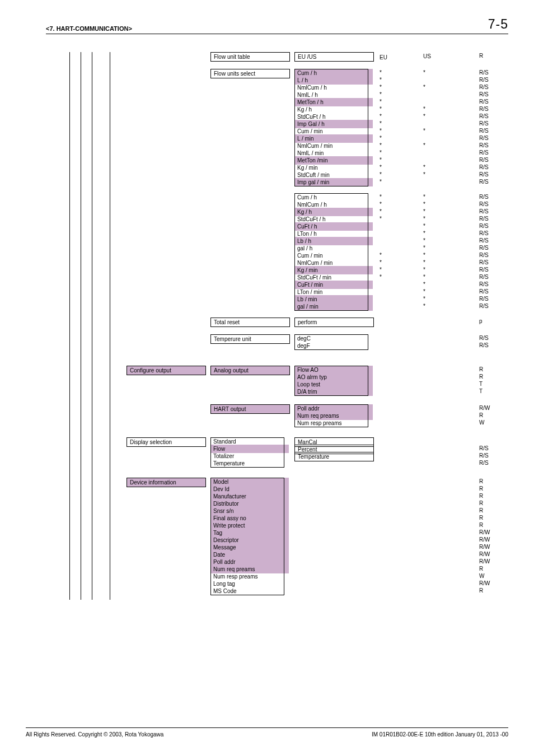 The image size is (534, 756). Describe the element at coordinates (481, 384) in the screenshot. I see `rw-flag: T` at that location.